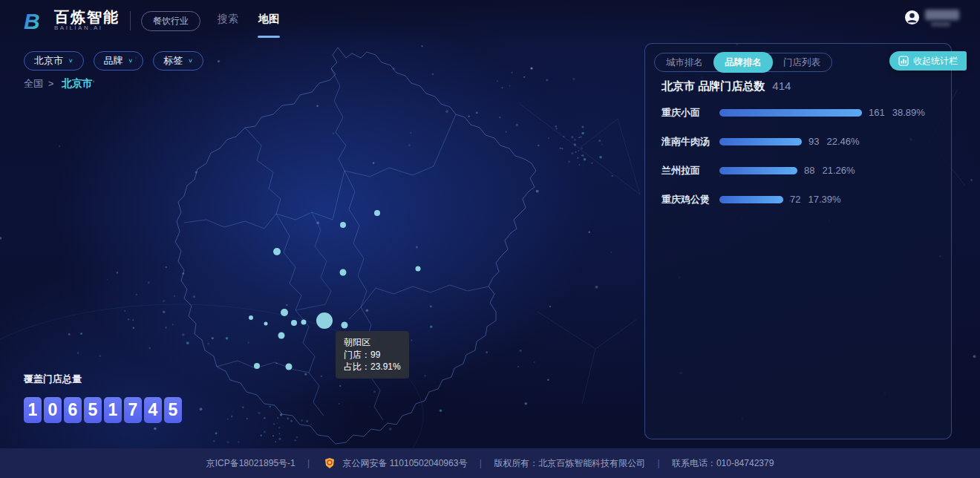 Image resolution: width=980 pixels, height=478 pixels. Describe the element at coordinates (35, 21) in the screenshot. I see `bailian-logo-icon: B` at that location.